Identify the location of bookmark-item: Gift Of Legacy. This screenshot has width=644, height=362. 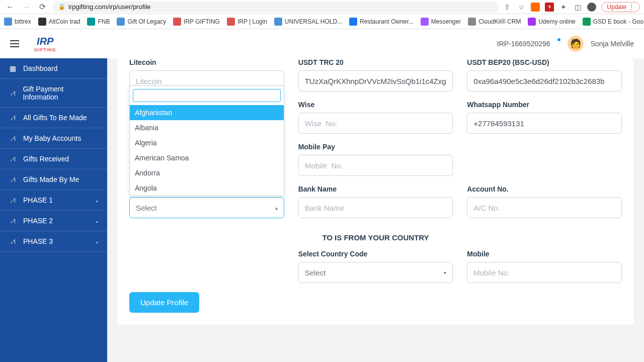
(141, 22).